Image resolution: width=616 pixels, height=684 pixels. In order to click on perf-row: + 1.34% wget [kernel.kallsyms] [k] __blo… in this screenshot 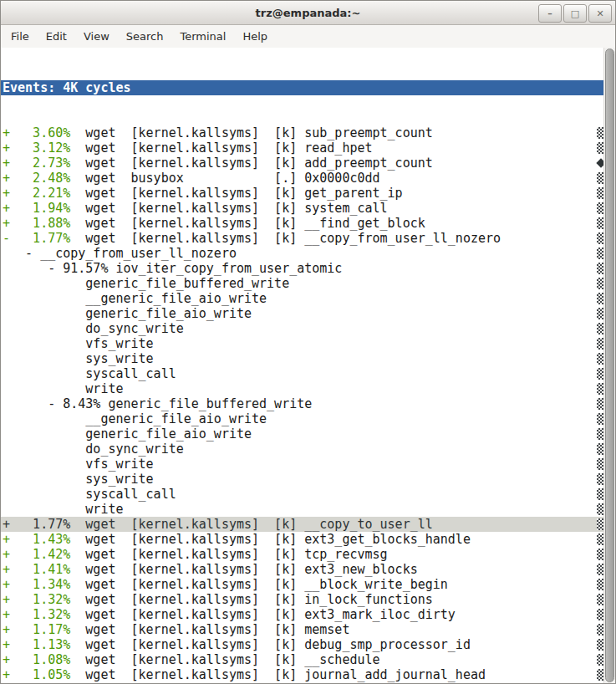, I will do `click(303, 584)`.